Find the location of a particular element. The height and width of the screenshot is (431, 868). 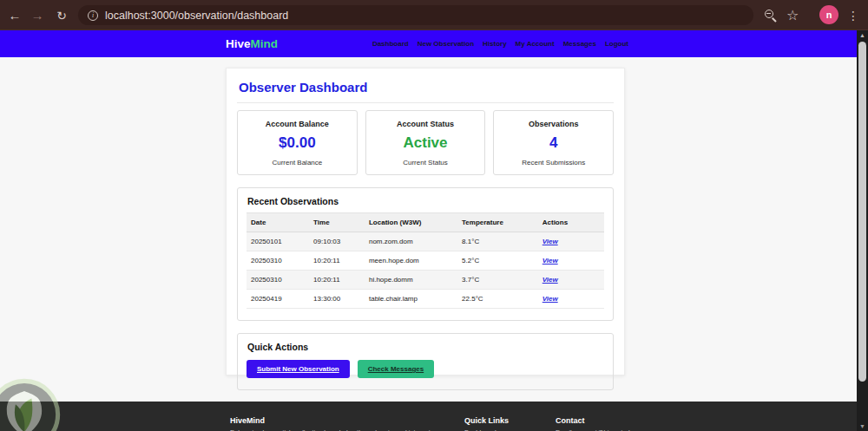

forward-icon: → is located at coordinates (37, 16).